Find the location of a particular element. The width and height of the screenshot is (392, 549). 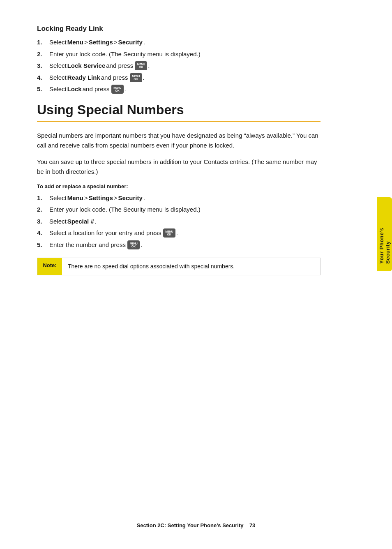

special-numbers-steps-list: 1. Select Menu > Settings > Security. 2.… is located at coordinates (179, 222).